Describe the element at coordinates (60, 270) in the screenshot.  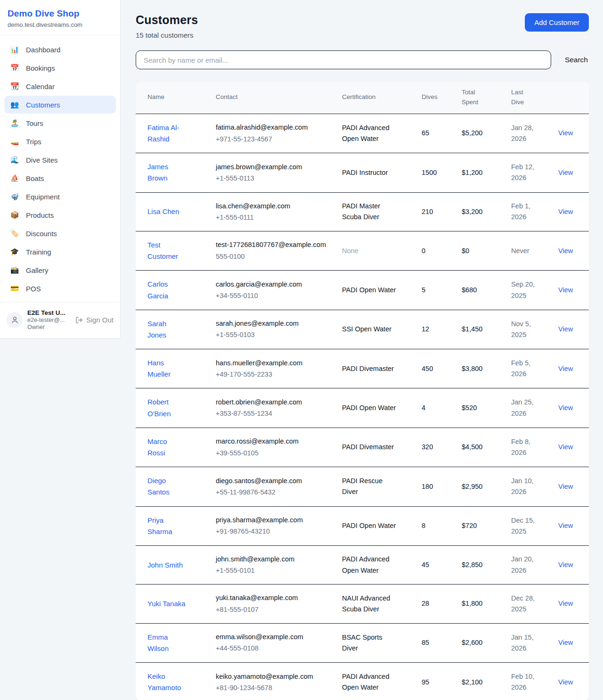
I see `sidebar-item-gallery: 📸Gallery` at that location.